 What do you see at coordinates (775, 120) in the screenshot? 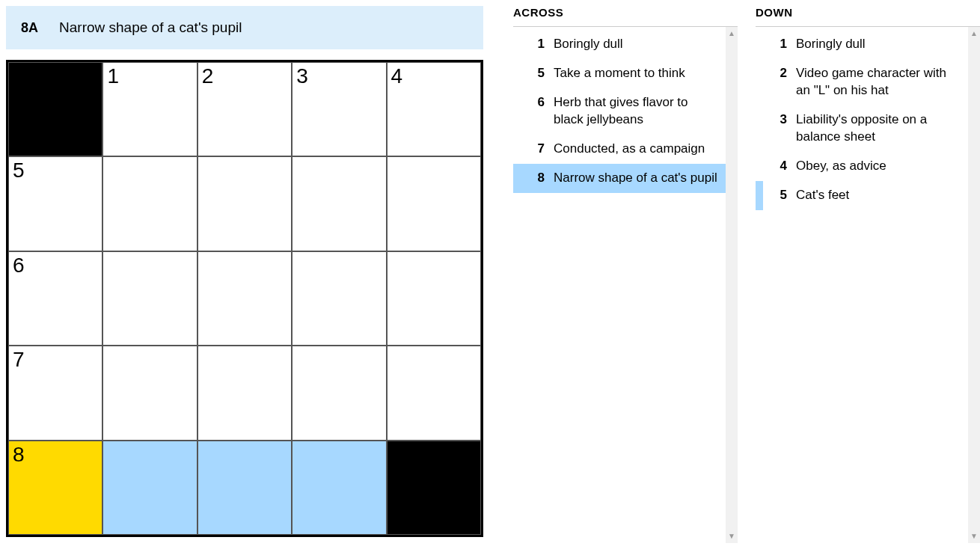
I see `clue-number: 3` at bounding box center [775, 120].